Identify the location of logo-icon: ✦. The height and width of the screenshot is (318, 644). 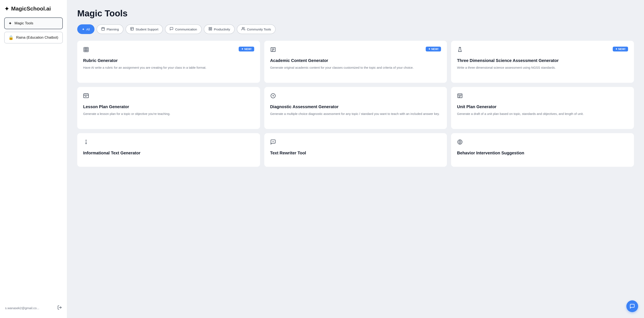
(7, 9).